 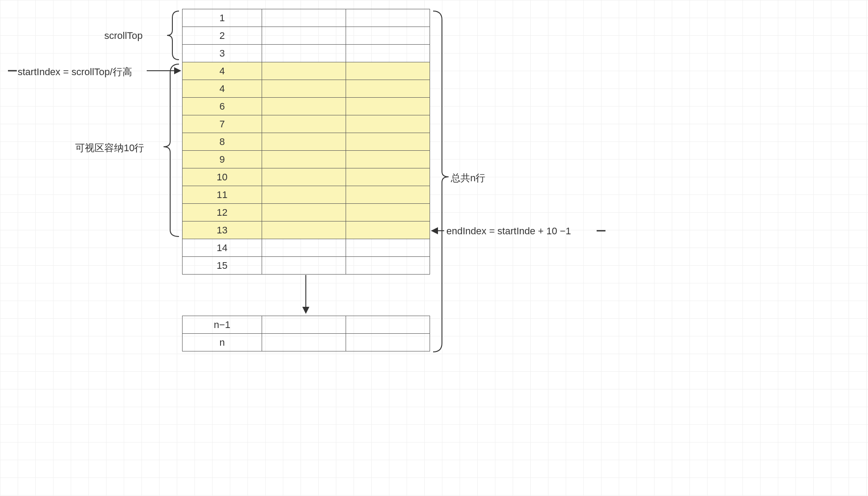 What do you see at coordinates (306, 18) in the screenshot?
I see `table-row: 1` at bounding box center [306, 18].